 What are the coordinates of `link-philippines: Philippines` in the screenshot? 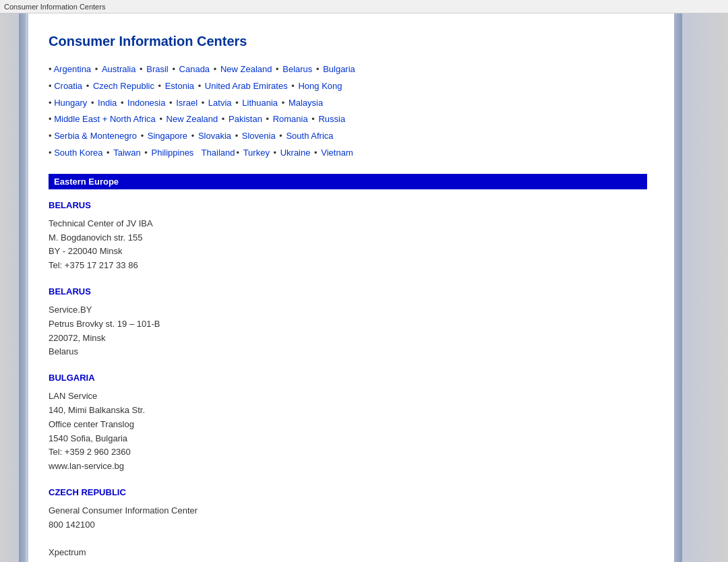 It's located at (173, 152).